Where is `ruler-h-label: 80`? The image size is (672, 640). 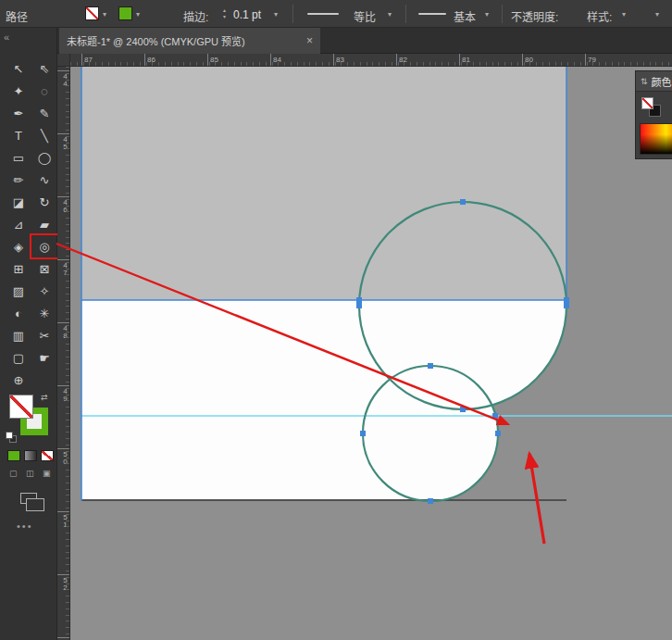
ruler-h-label: 80 is located at coordinates (528, 59).